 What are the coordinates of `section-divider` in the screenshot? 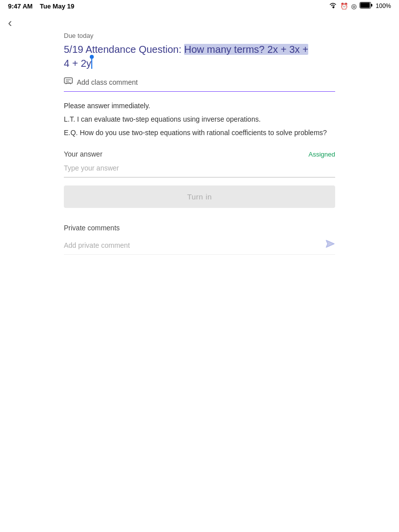 It's located at (200, 92).